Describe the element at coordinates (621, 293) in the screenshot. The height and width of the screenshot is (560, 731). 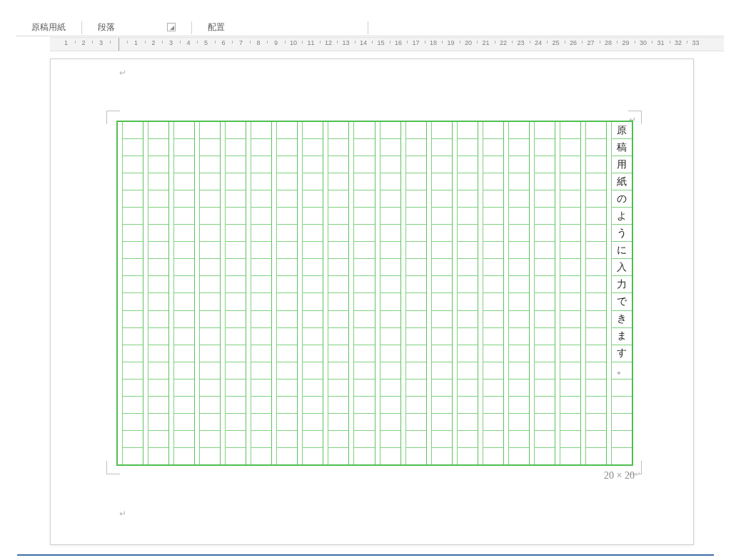
I see `character-column: 原稿用紙のように入力できます。` at that location.